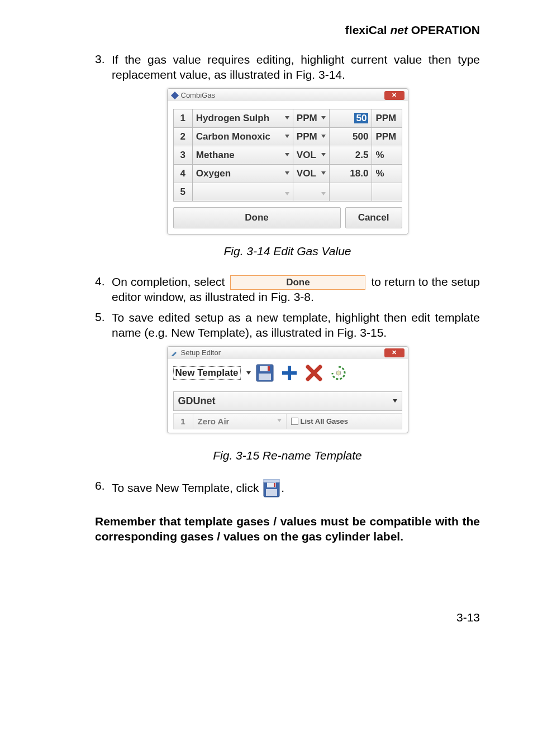 This screenshot has height=756, width=533. I want to click on row3-gas: Methane, so click(242, 155).